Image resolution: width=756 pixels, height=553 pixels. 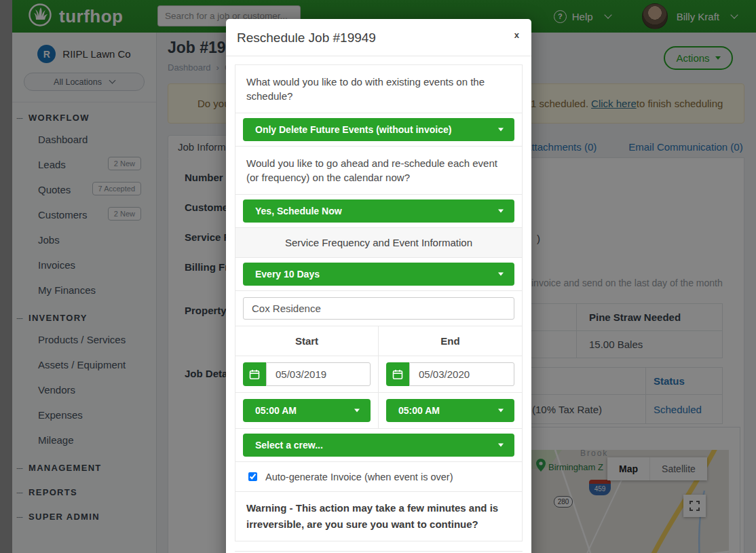 I want to click on start-end-header-row: Start End, so click(x=379, y=341).